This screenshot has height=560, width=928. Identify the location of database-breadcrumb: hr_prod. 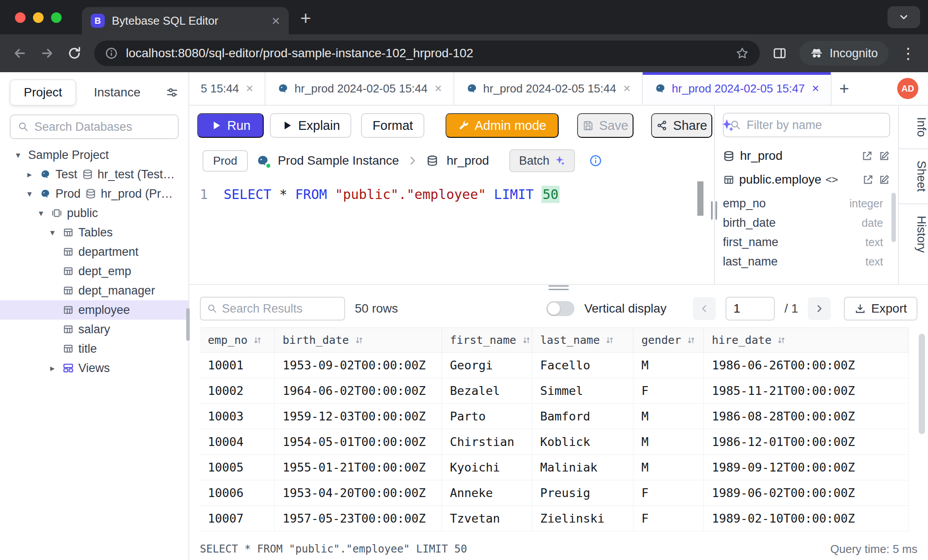
(468, 161).